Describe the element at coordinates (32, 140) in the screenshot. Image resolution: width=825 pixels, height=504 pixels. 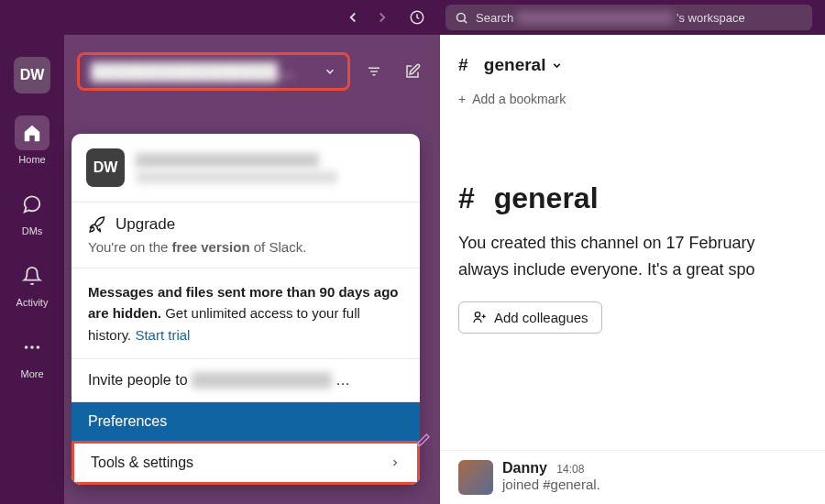
I see `rail-home: Home` at that location.